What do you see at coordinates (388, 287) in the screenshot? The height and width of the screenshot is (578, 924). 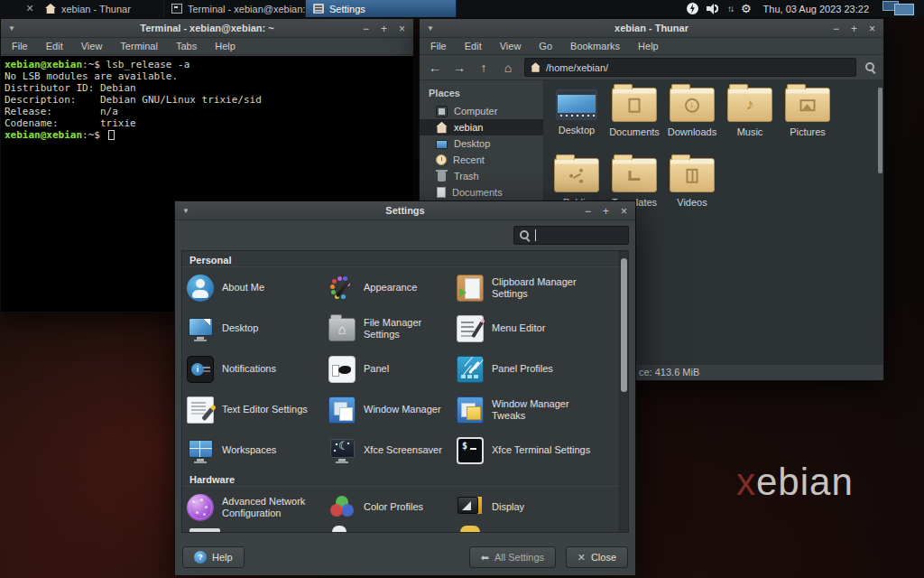 I see `settings-item-appearance: Appearance` at bounding box center [388, 287].